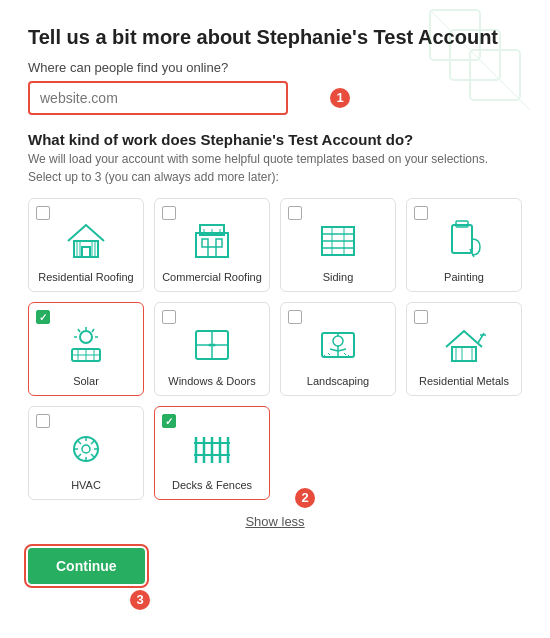 Image resolution: width=550 pixels, height=638 pixels. Describe the element at coordinates (212, 485) in the screenshot. I see `service-label-decks-fences: Decks & Fences` at that location.